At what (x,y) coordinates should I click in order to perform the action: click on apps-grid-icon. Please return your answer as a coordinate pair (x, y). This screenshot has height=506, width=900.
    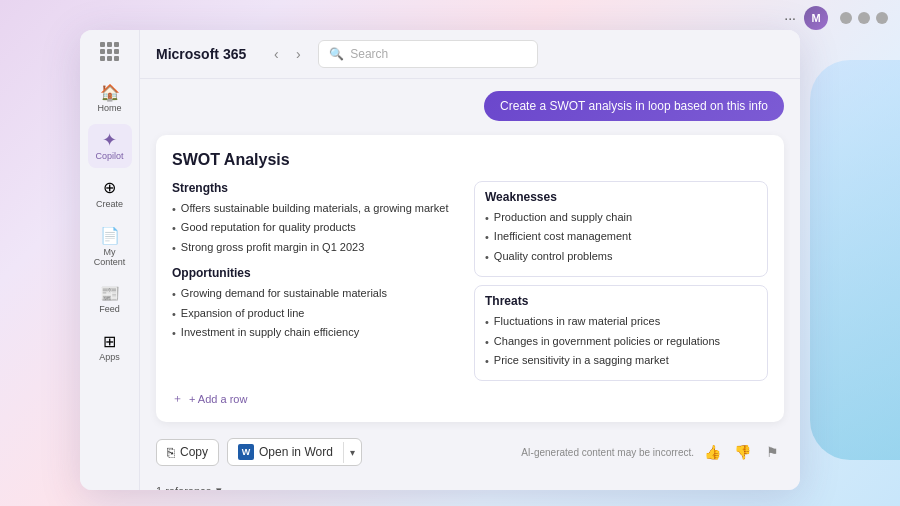
    Looking at the image, I should click on (110, 52).